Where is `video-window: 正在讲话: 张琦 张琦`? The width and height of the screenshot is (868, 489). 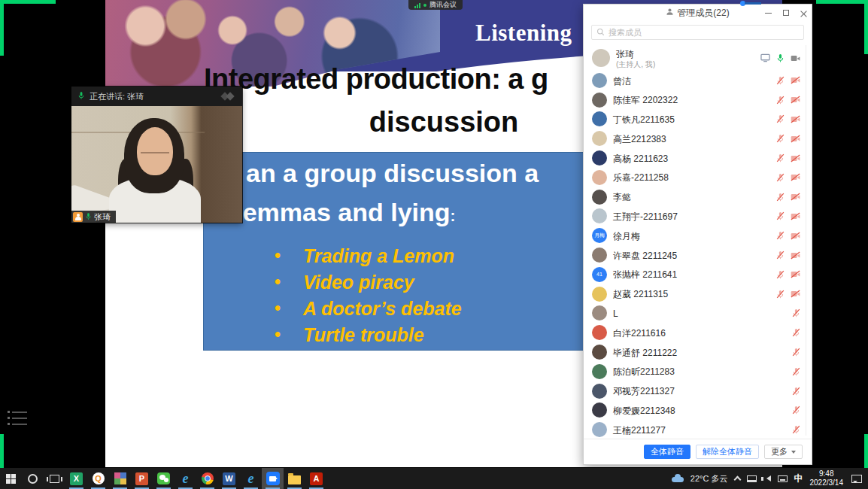 video-window: 正在讲话: 张琦 张琦 is located at coordinates (156, 155).